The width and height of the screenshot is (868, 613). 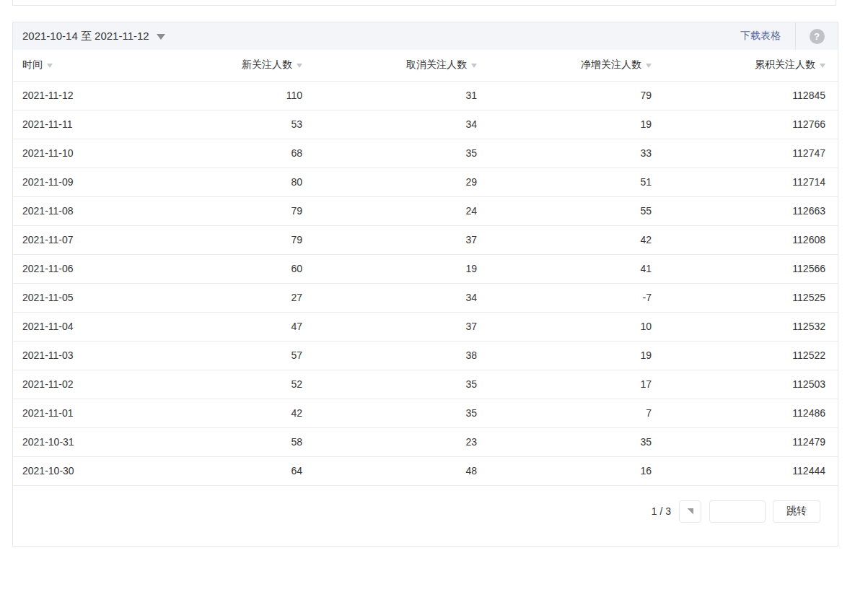 What do you see at coordinates (94, 36) in the screenshot?
I see `date-range-selector: 2021-10-14 至 2021-11-12` at bounding box center [94, 36].